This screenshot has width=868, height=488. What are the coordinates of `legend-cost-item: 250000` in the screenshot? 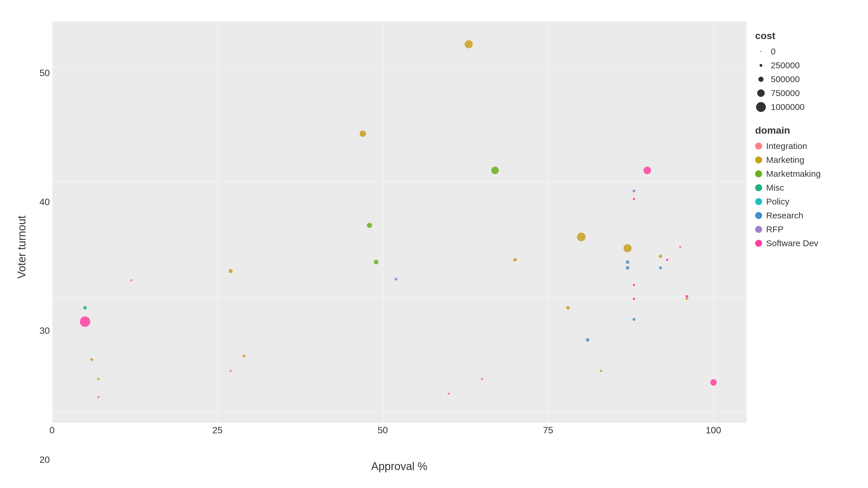 It's located at (801, 65).